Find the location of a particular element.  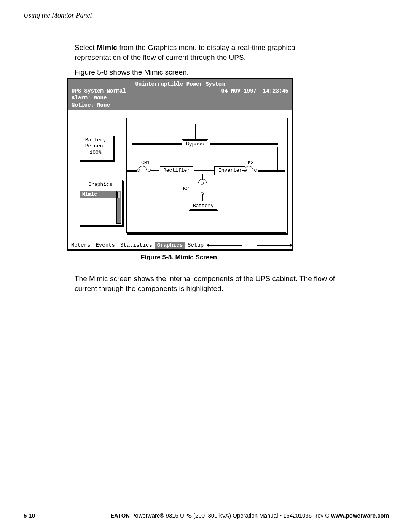

switch-cb1-b is located at coordinates (153, 169).